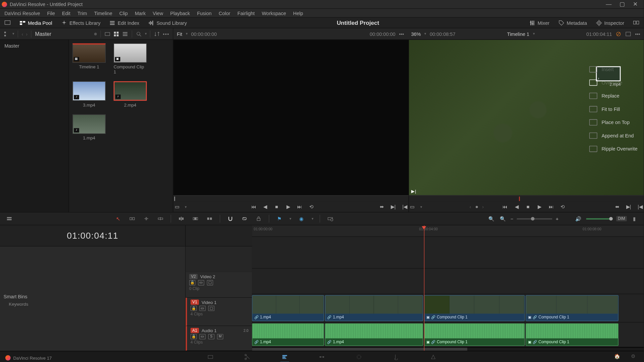 Image resolution: width=644 pixels, height=362 pixels. Describe the element at coordinates (265, 206) in the screenshot. I see `src-prev-button: ◀` at that location.